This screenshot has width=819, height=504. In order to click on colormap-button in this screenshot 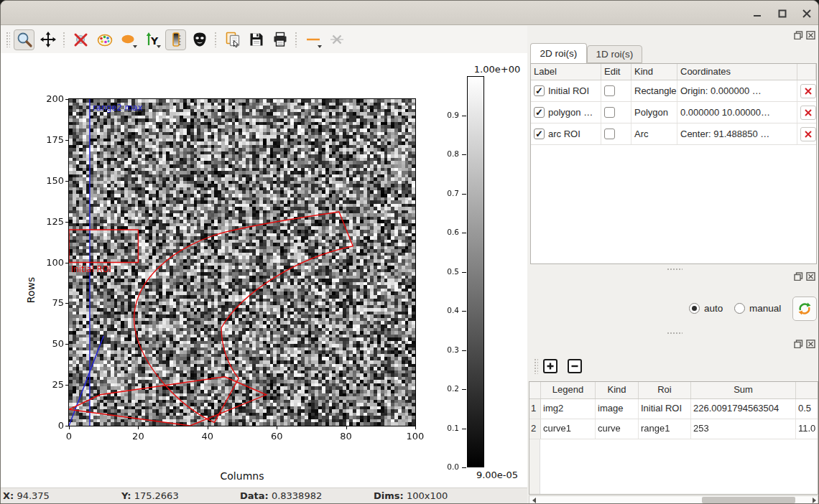, I will do `click(105, 40)`.